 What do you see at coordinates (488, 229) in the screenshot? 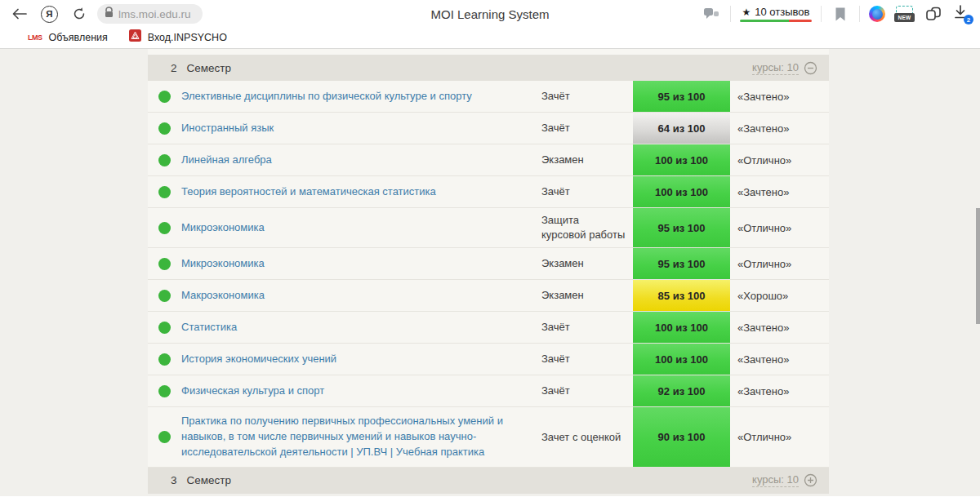
I see `course-row: Микроэкономика Защита курсовой работы 95…` at bounding box center [488, 229].